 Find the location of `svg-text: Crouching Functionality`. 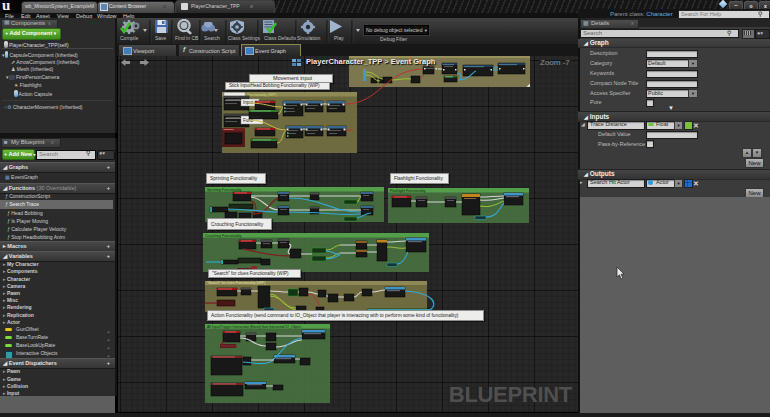

svg-text: Crouching Functionality is located at coordinates (224, 236).